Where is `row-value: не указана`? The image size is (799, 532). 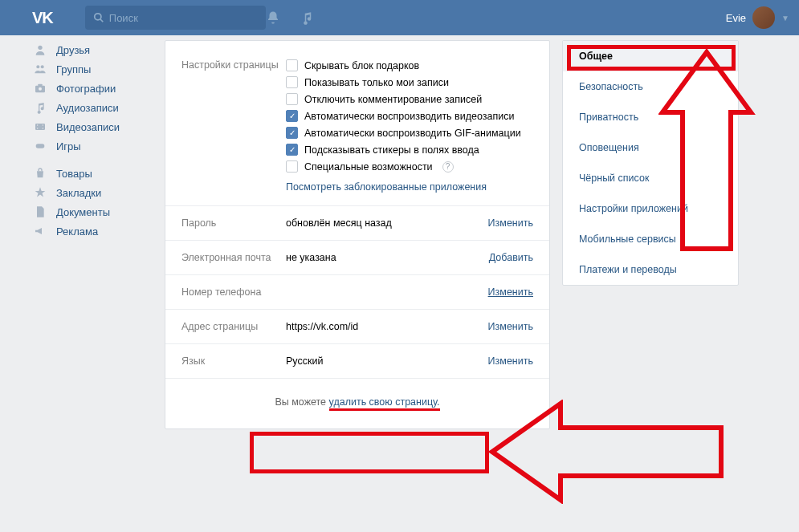 row-value: не указана is located at coordinates (387, 258).